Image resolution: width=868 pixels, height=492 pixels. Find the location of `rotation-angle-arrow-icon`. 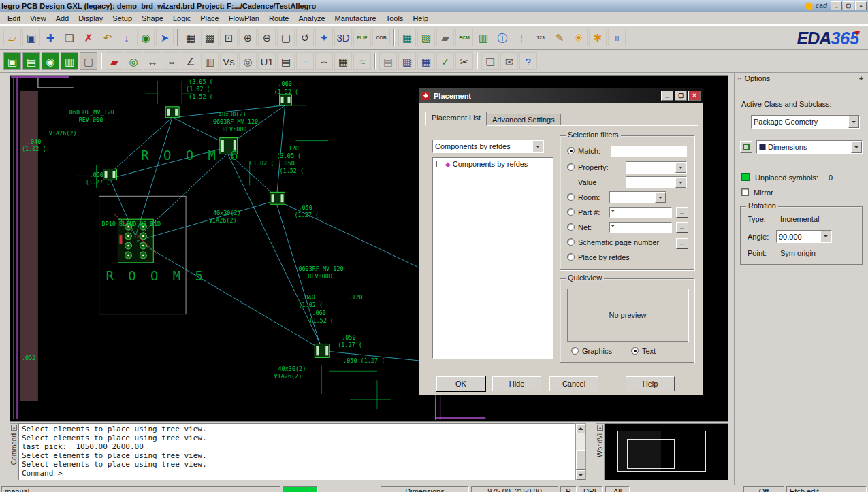

rotation-angle-arrow-icon is located at coordinates (826, 237).